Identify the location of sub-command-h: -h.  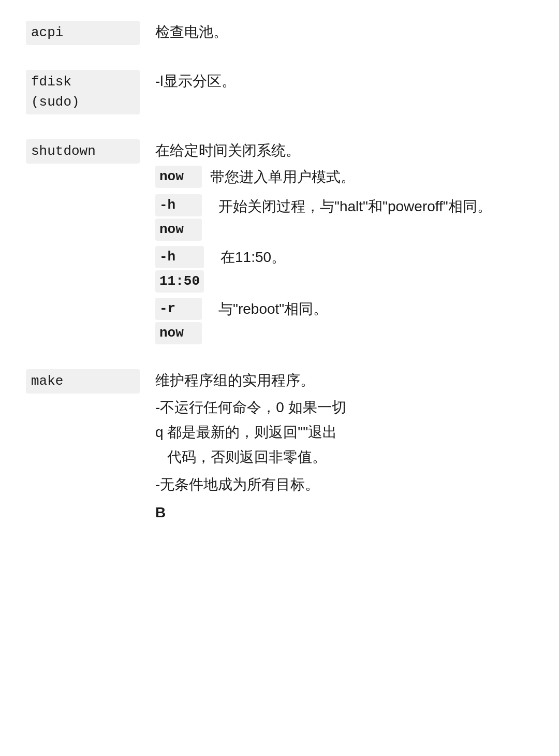
(179, 205).